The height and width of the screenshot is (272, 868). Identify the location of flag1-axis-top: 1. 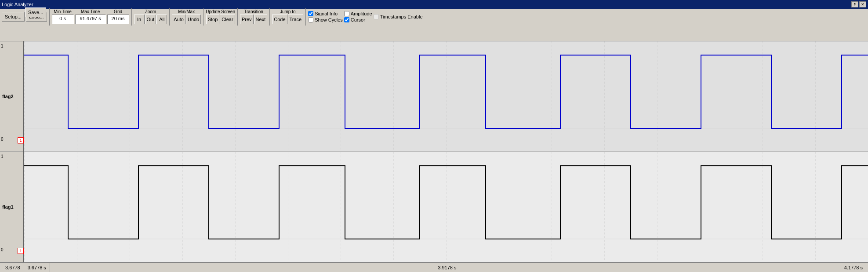
(2, 157).